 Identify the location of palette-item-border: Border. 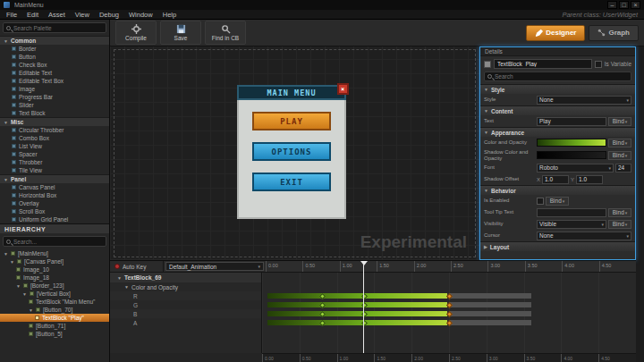
(55, 48).